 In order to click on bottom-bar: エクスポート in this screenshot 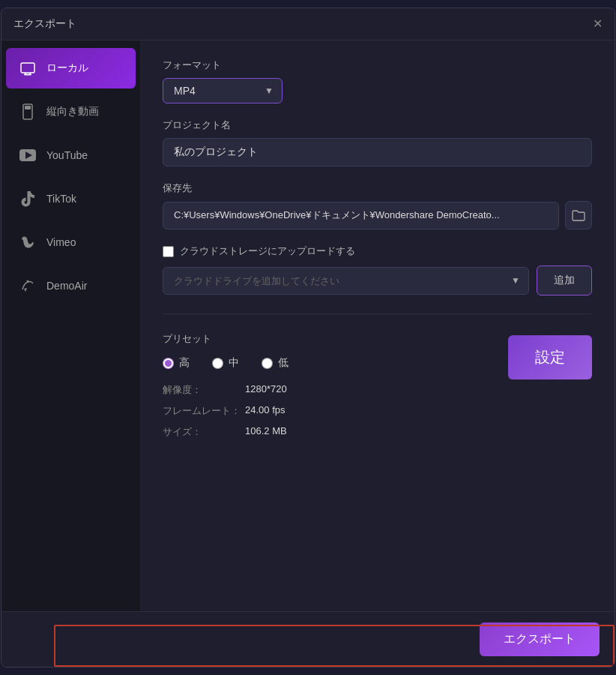, I will do `click(308, 639)`.